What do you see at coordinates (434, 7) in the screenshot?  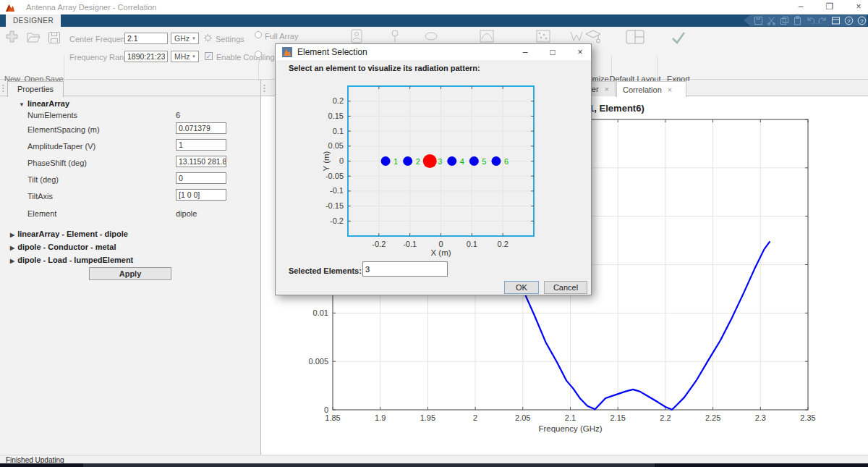 I see `window-titlebar: Antenna Array Designer - Correlation – ❐…` at bounding box center [434, 7].